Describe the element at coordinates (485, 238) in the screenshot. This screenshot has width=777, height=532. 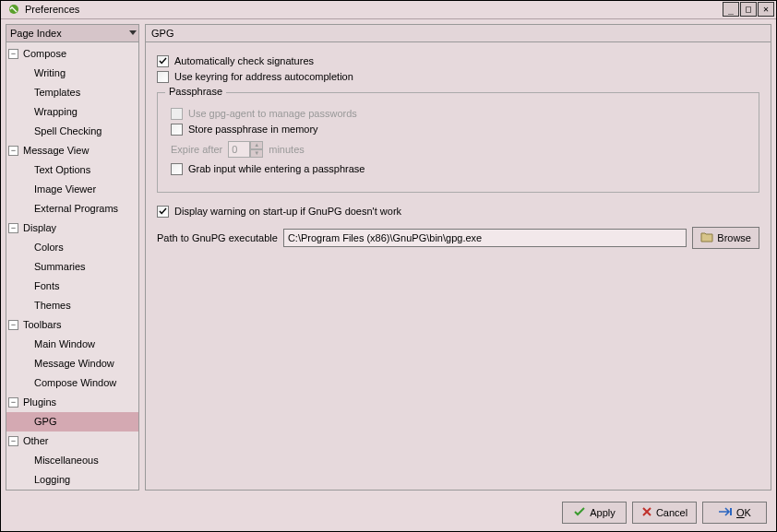
I see `path-input` at that location.